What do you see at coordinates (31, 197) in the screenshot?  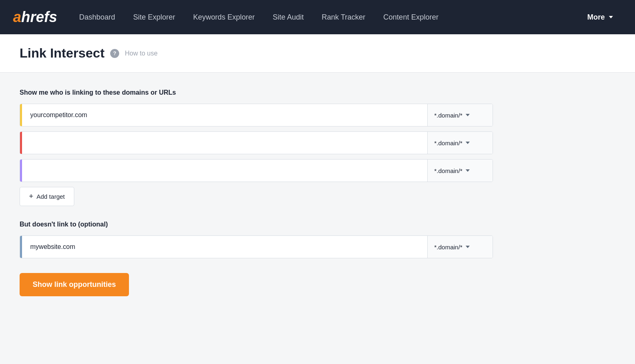 I see `plus-icon: +` at bounding box center [31, 197].